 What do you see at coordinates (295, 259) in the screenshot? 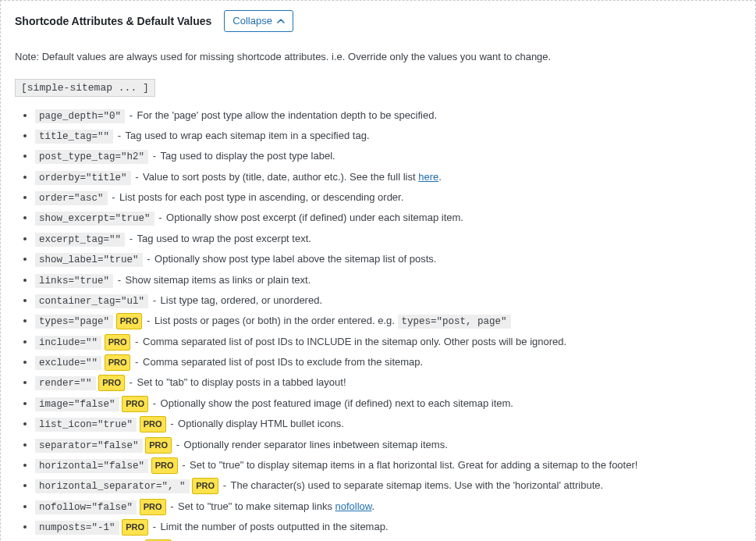
I see `attribute-description: Optionally show post type label above th…` at bounding box center [295, 259].